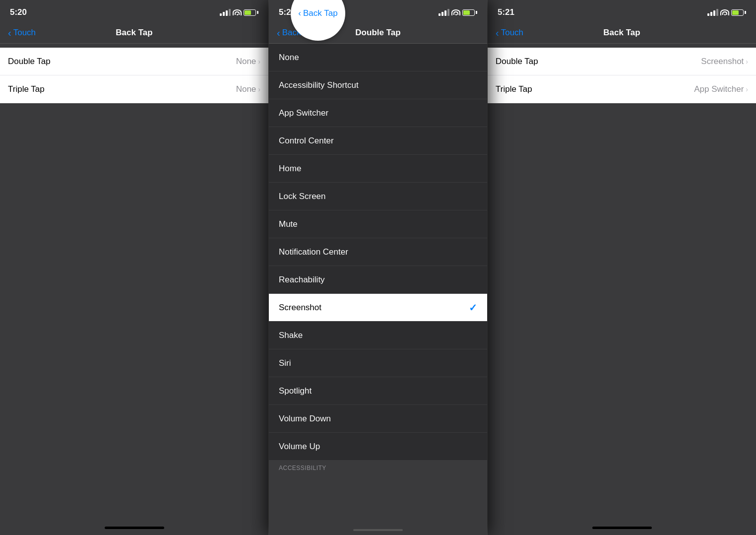 The image size is (756, 535). What do you see at coordinates (134, 528) in the screenshot?
I see `left-home-bar-line` at bounding box center [134, 528].